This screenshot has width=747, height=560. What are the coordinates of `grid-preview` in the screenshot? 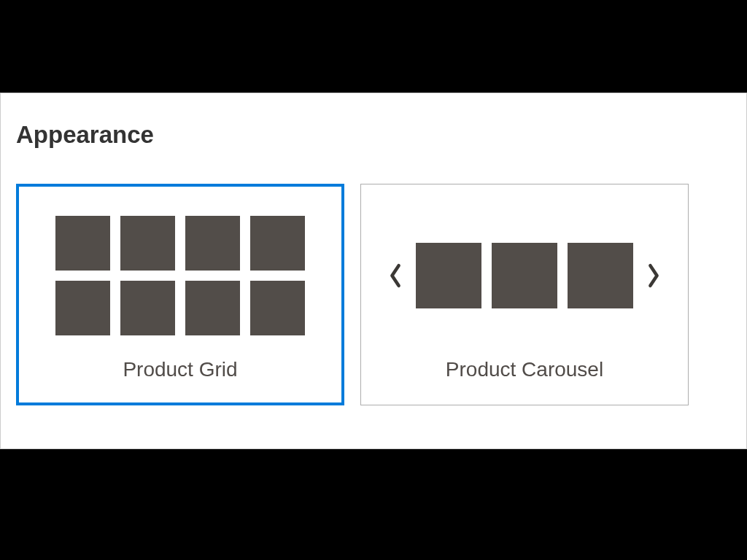 It's located at (180, 276).